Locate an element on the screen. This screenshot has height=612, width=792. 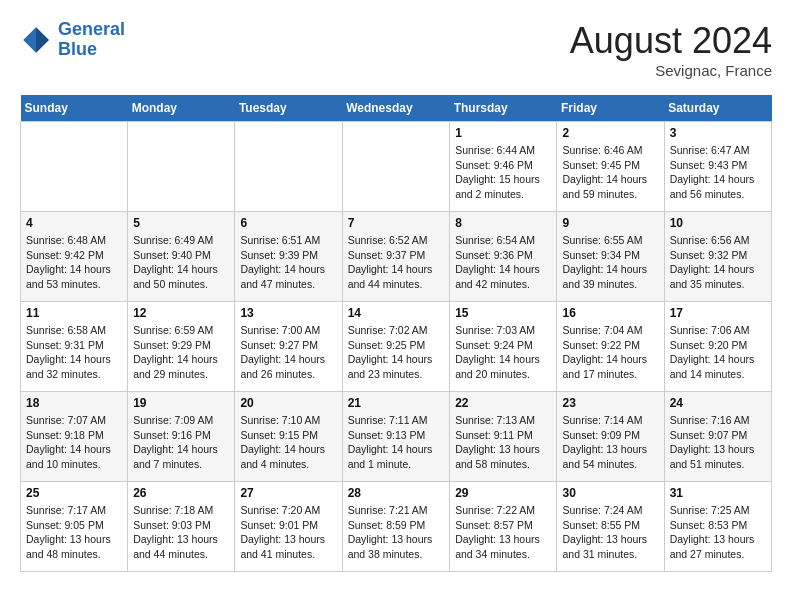
location: Sevignac, France is located at coordinates (671, 70).